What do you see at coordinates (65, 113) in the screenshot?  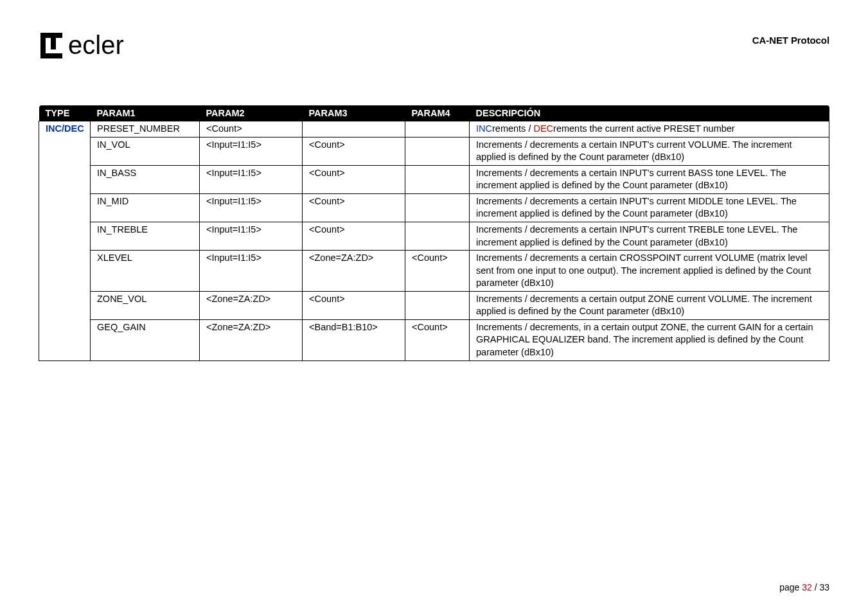 I see `th-type: TYPE` at bounding box center [65, 113].